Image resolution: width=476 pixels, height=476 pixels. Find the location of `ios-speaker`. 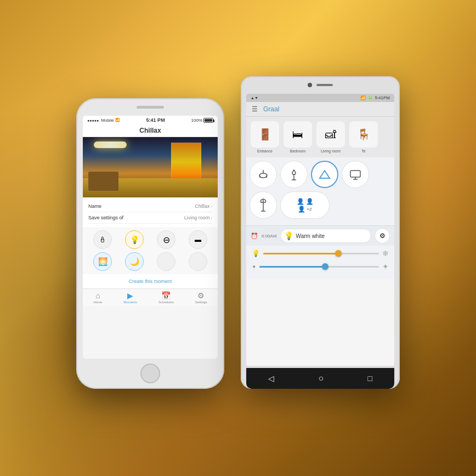

ios-speaker is located at coordinates (150, 107).